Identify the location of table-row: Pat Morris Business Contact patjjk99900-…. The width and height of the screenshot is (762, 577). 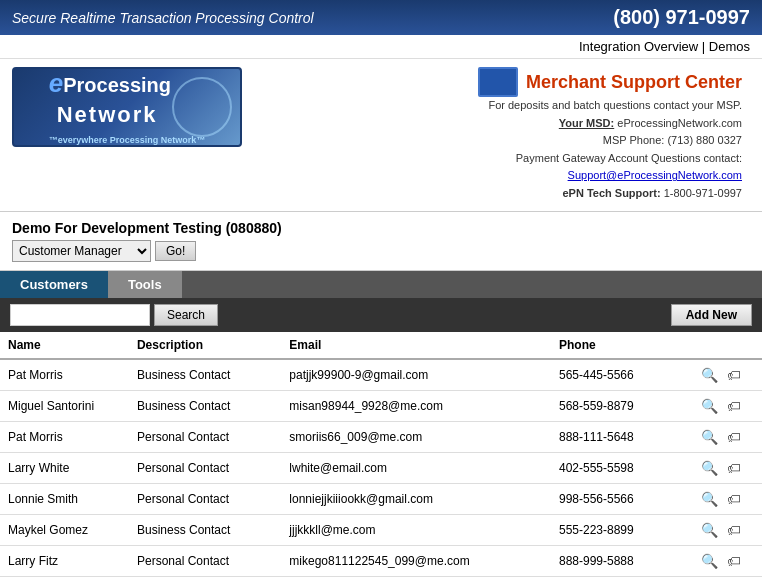
(381, 375).